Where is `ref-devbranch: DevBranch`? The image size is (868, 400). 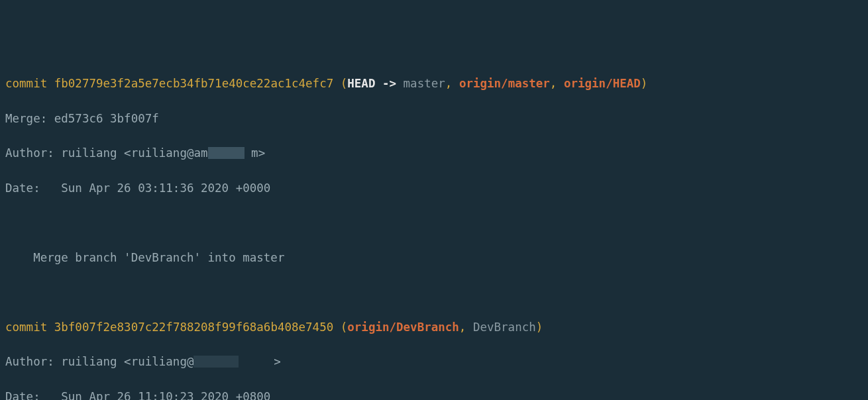
ref-devbranch: DevBranch is located at coordinates (505, 327).